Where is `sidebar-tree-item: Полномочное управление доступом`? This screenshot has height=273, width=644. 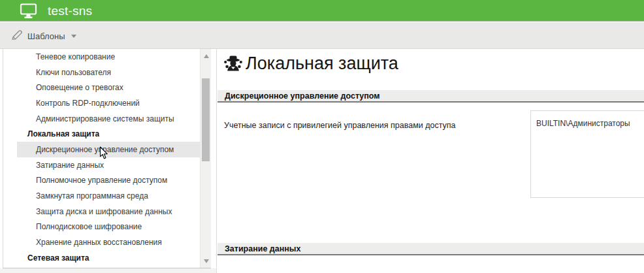 sidebar-tree-item: Полномочное управление доступом is located at coordinates (108, 181).